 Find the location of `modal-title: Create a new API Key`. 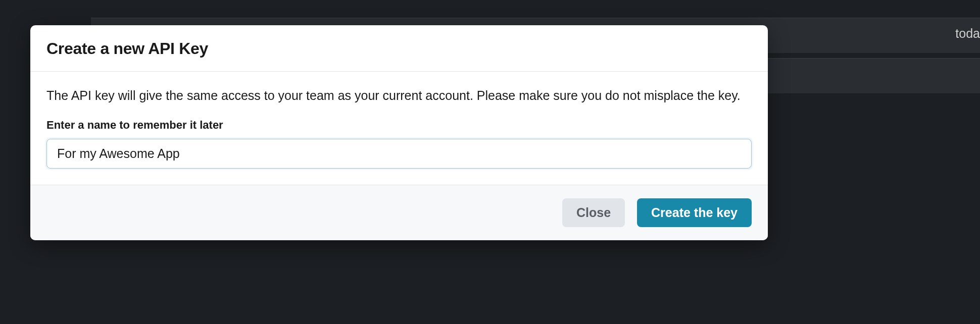

modal-title: Create a new API Key is located at coordinates (399, 48).